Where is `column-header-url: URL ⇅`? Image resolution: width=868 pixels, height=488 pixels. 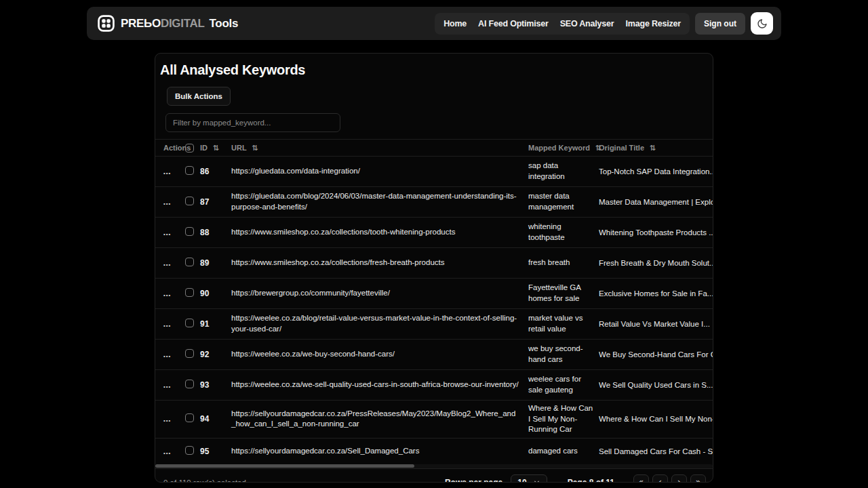 column-header-url: URL ⇅ is located at coordinates (380, 148).